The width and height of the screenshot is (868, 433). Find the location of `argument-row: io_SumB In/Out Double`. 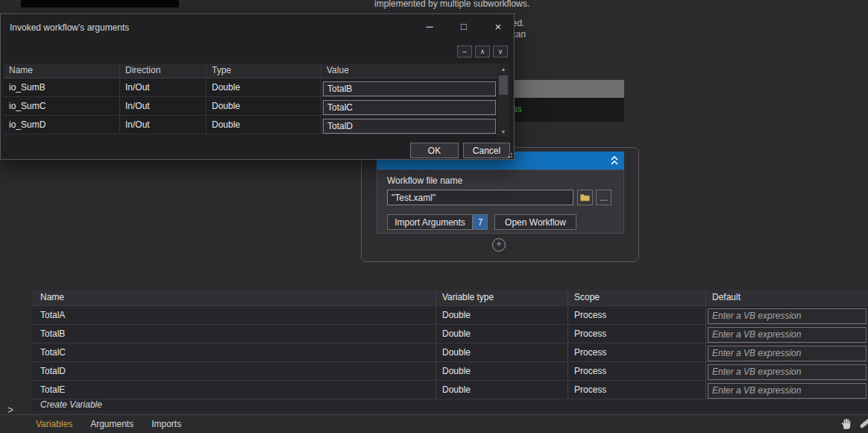

argument-row: io_SumB In/Out Double is located at coordinates (251, 88).